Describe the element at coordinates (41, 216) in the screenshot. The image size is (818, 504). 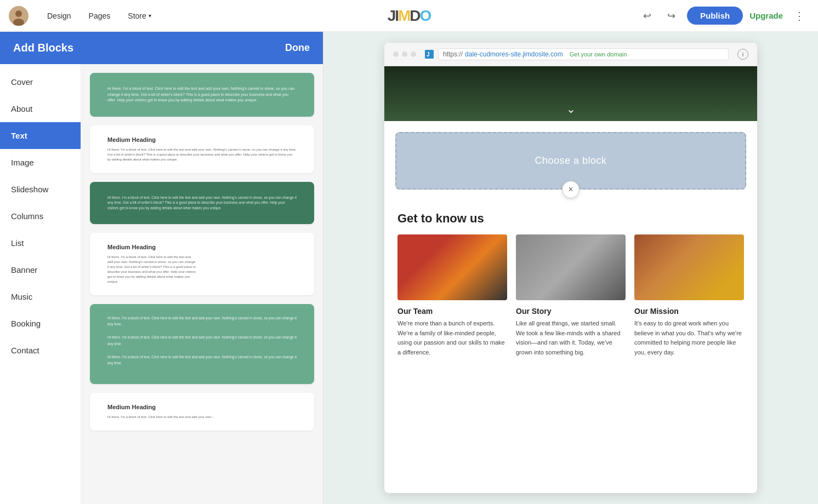
I see `sidebar-item-columns: Columns` at that location.